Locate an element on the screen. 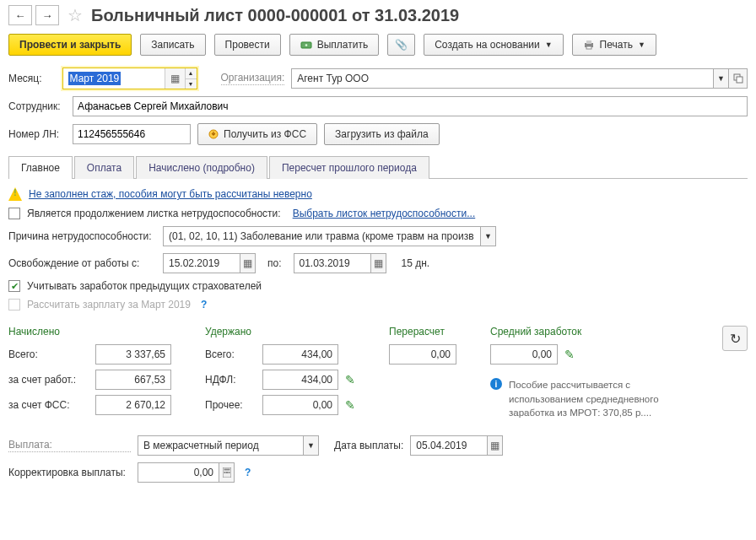  payout-type-dropdown: ▼ is located at coordinates (311, 446).